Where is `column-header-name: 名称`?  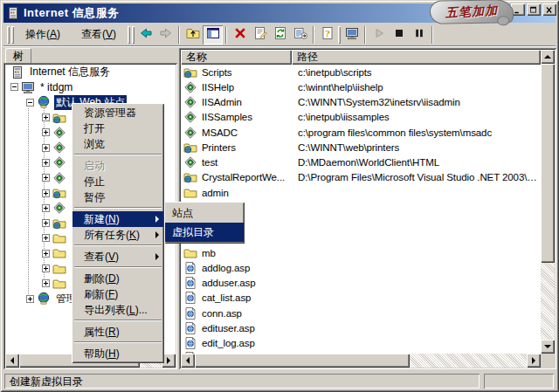
column-header-name: 名称 is located at coordinates (236, 58).